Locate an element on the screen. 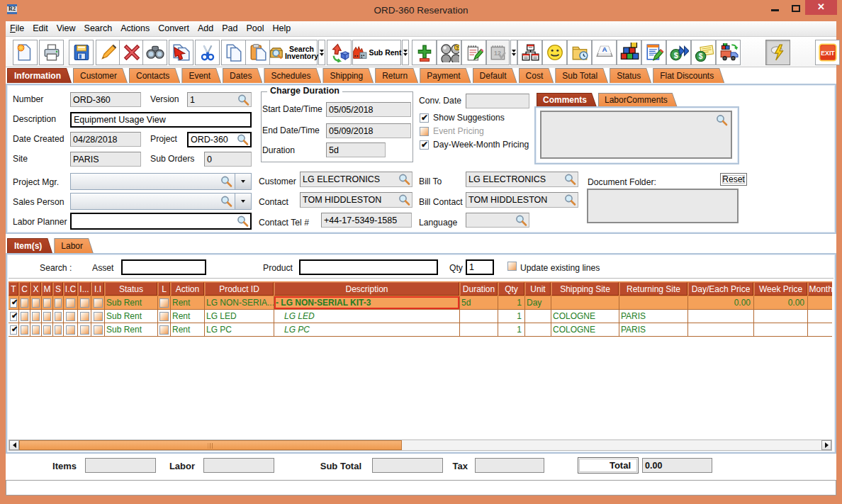 The width and height of the screenshot is (842, 504). column-header-unit: Unit is located at coordinates (538, 289).